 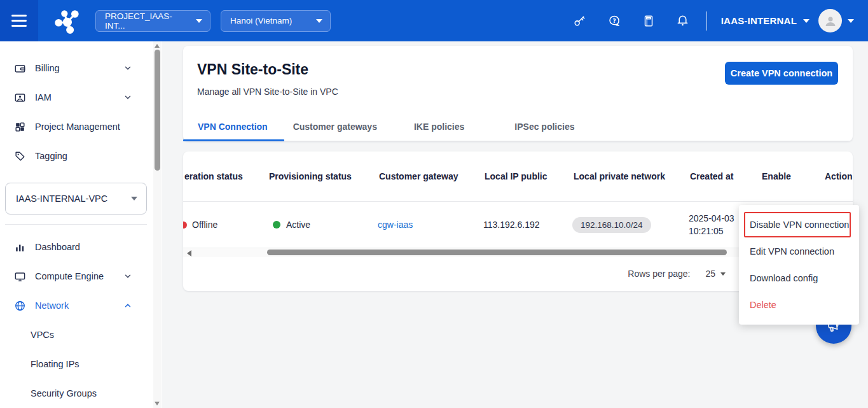 What do you see at coordinates (157, 46) in the screenshot?
I see `scroll-up-icon` at bounding box center [157, 46].